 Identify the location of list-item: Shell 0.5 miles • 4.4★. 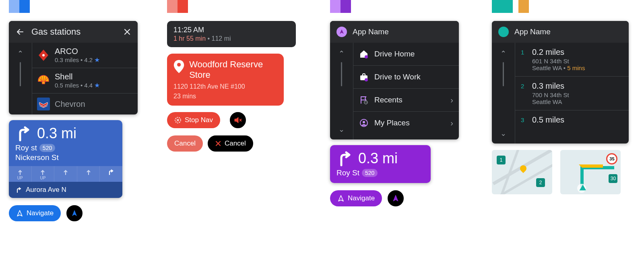
(85, 81).